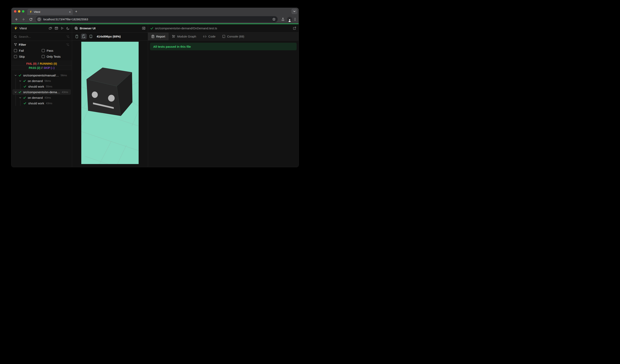 Image resolution: width=620 pixels, height=364 pixels. What do you see at coordinates (15, 37) in the screenshot?
I see `search-icon` at bounding box center [15, 37].